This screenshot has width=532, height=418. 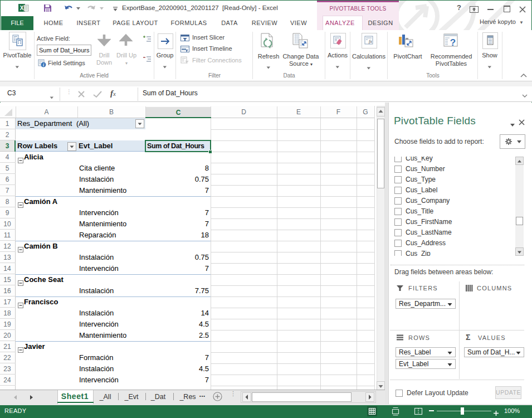 I want to click on svg-text: X, so click(x=22, y=8).